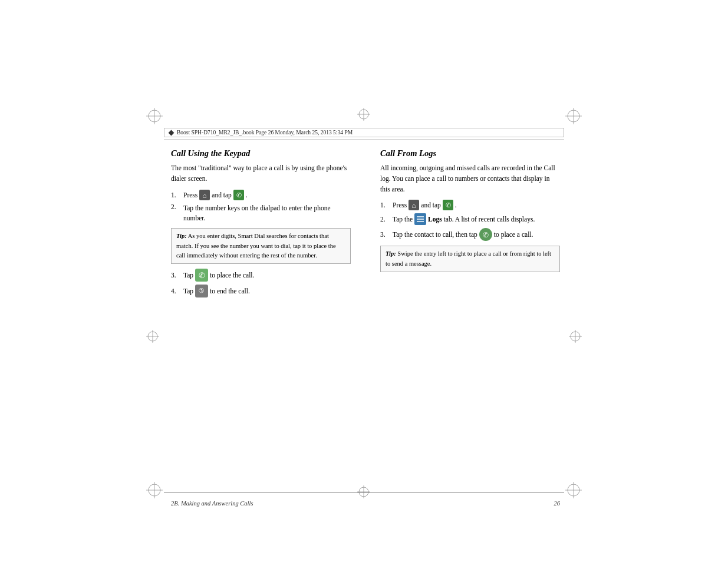  Describe the element at coordinates (189, 291) in the screenshot. I see `step-4-tap: Tap` at that location.